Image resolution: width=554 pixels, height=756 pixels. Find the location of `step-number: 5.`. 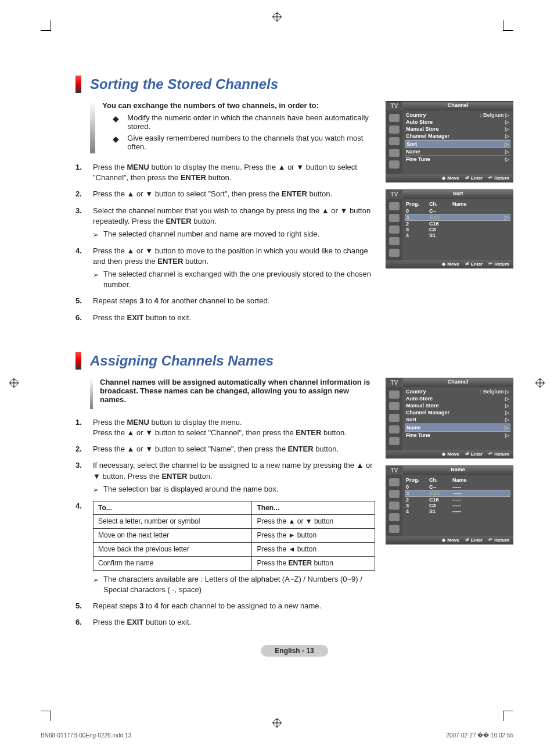

step-number: 5. is located at coordinates (81, 606).